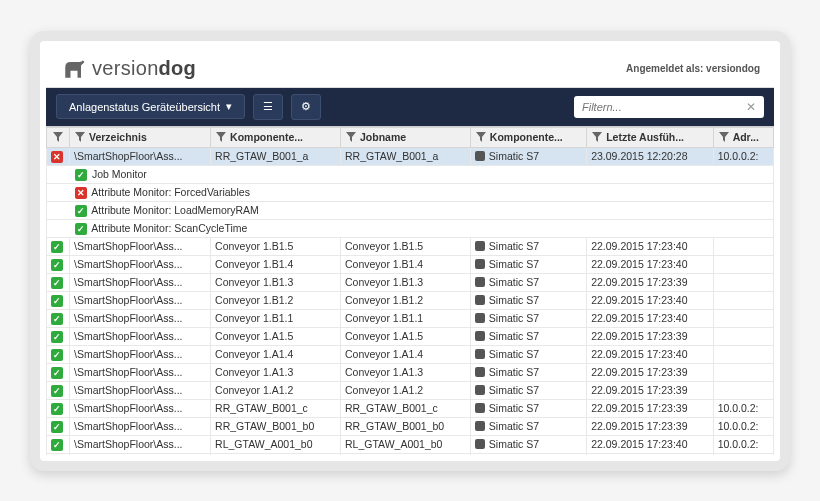 This screenshot has height=501, width=820. What do you see at coordinates (410, 156) in the screenshot?
I see `table-row: ✕\SmartShopFloor\Ass...RR_GTAW_B001_aRR_…` at bounding box center [410, 156].